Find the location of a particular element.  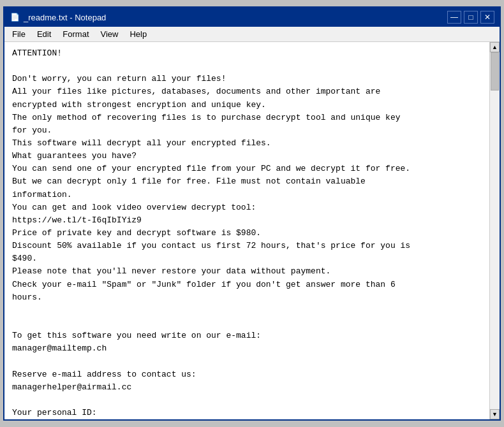

scroll-down-button: ▼ is located at coordinates (495, 414).